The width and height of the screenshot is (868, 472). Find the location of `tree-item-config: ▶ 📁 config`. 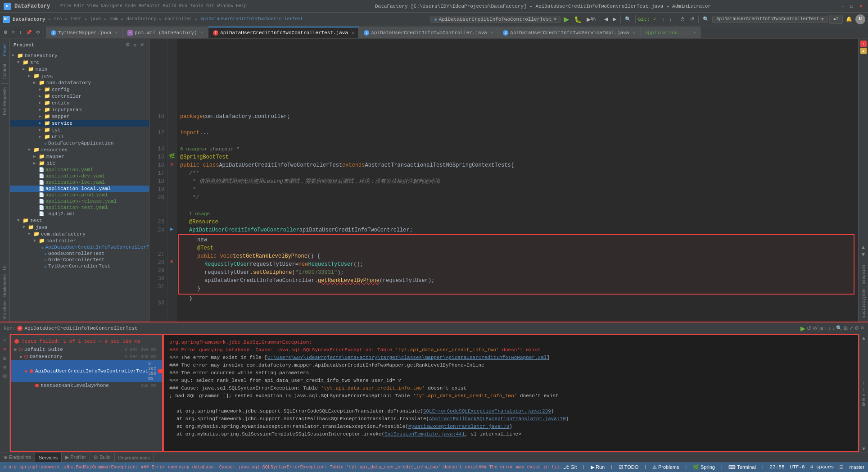

tree-item-config: ▶ 📁 config is located at coordinates (79, 89).